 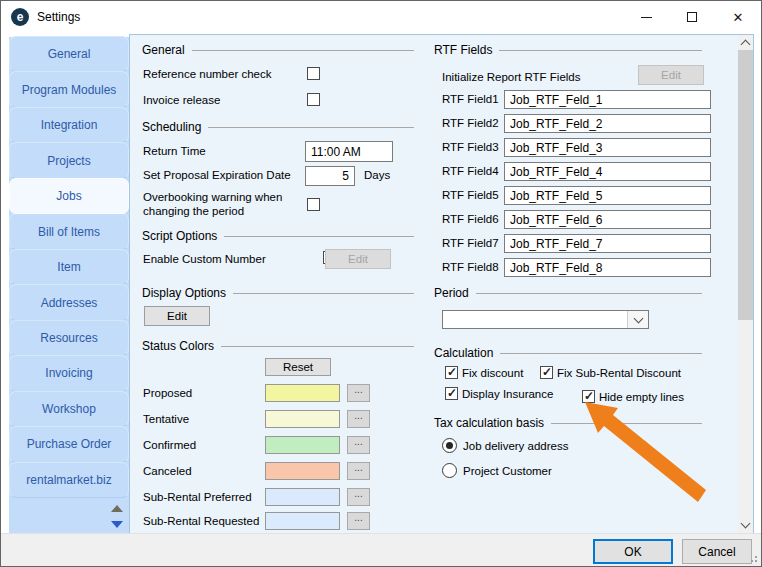 I want to click on rtf-field1-input, so click(x=608, y=100).